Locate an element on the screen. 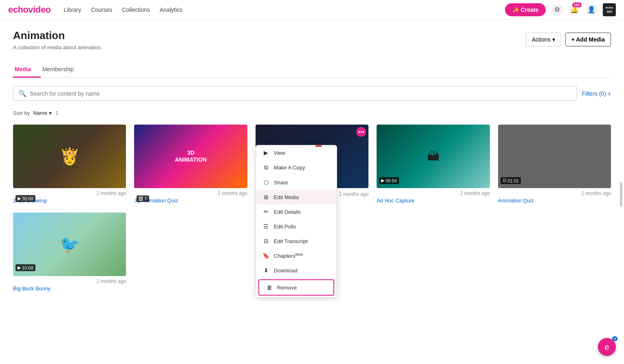  media-thumb-2: 3D ANIMATION is located at coordinates (191, 156).